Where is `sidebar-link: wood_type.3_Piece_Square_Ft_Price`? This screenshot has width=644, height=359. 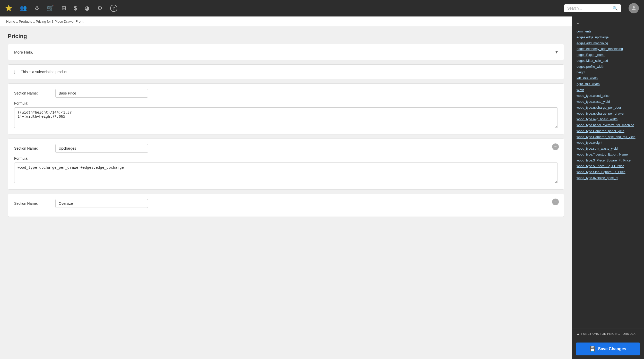 sidebar-link: wood_type.3_Piece_Square_Ft_Price is located at coordinates (608, 161).